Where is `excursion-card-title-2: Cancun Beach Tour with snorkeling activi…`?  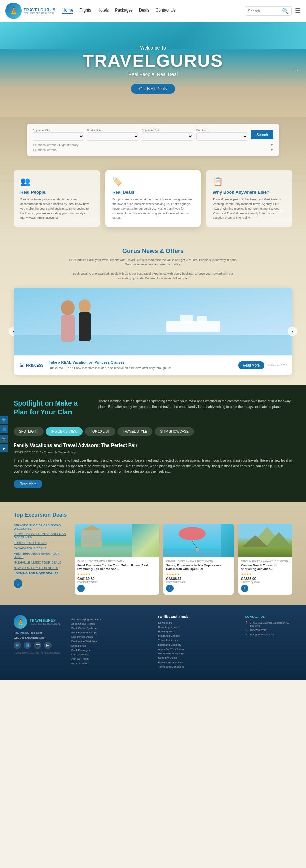 excursion-card-title-2: Cancun Beach Tour with snorkeling activi… is located at coordinates (265, 568).